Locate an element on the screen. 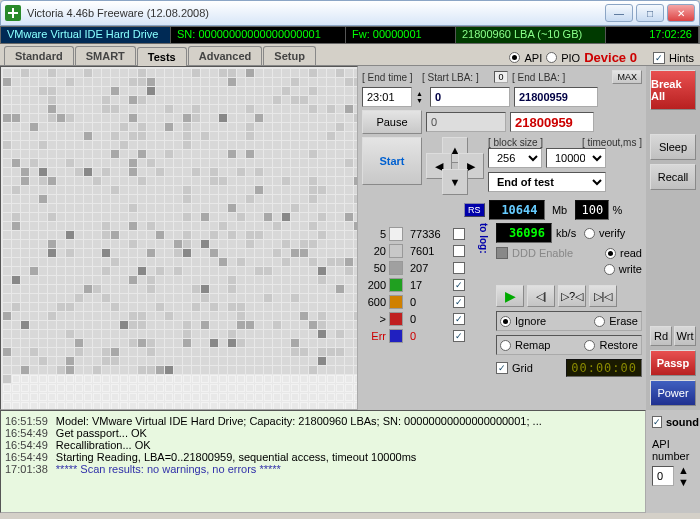  nav-arrows: ▲ ◀ ▶ ▼ is located at coordinates (455, 166).